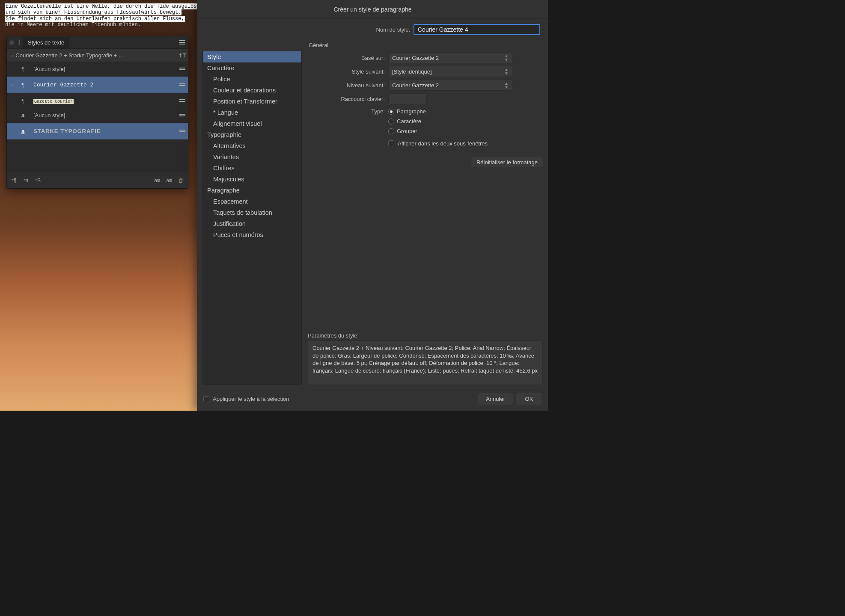 The height and width of the screenshot is (616, 845). Describe the element at coordinates (252, 79) in the screenshot. I see `cat-police: Police` at that location.